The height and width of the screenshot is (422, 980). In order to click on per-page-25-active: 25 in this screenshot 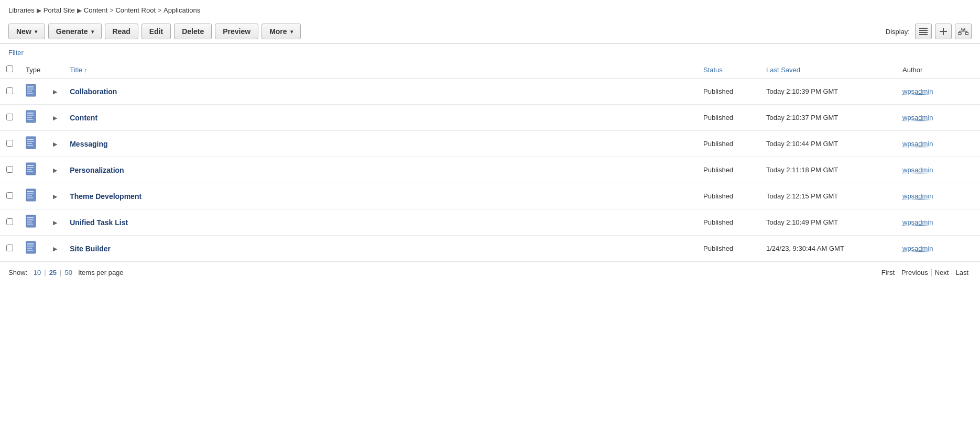, I will do `click(53, 272)`.